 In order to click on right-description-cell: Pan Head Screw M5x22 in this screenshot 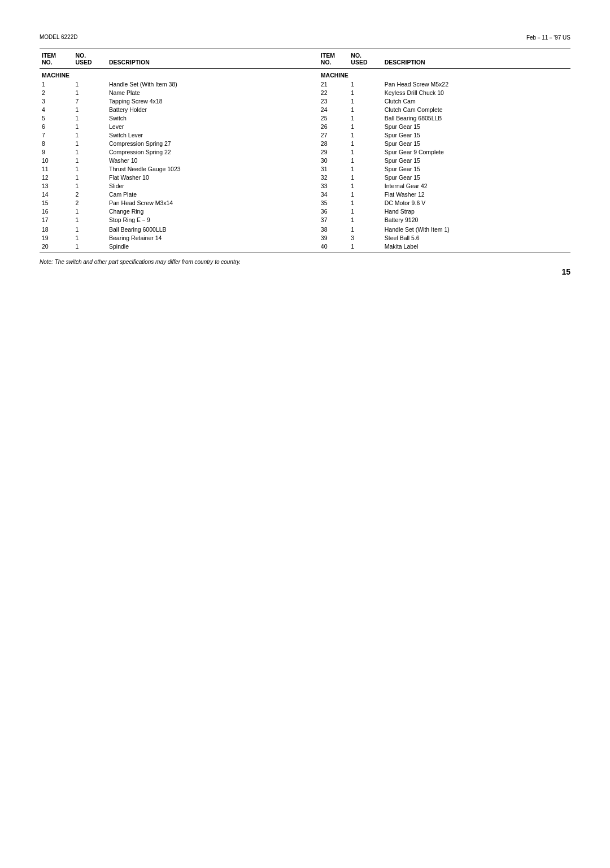, I will do `click(477, 84)`.